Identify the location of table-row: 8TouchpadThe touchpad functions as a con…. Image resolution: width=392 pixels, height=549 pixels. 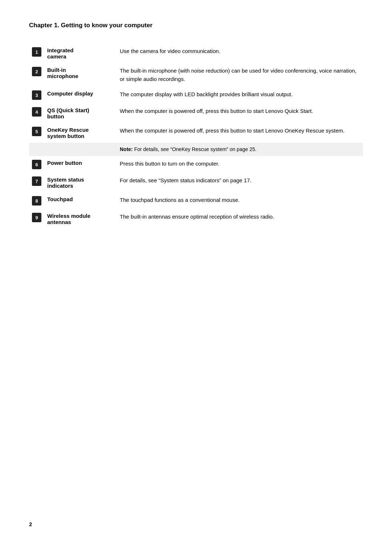
(196, 201).